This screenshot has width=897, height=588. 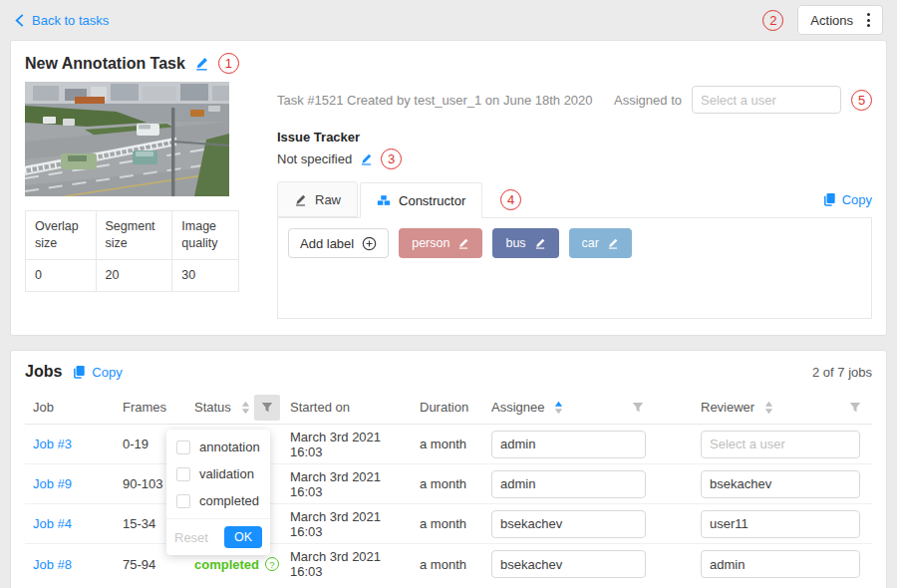 What do you see at coordinates (317, 199) in the screenshot?
I see `tab-raw: Raw` at bounding box center [317, 199].